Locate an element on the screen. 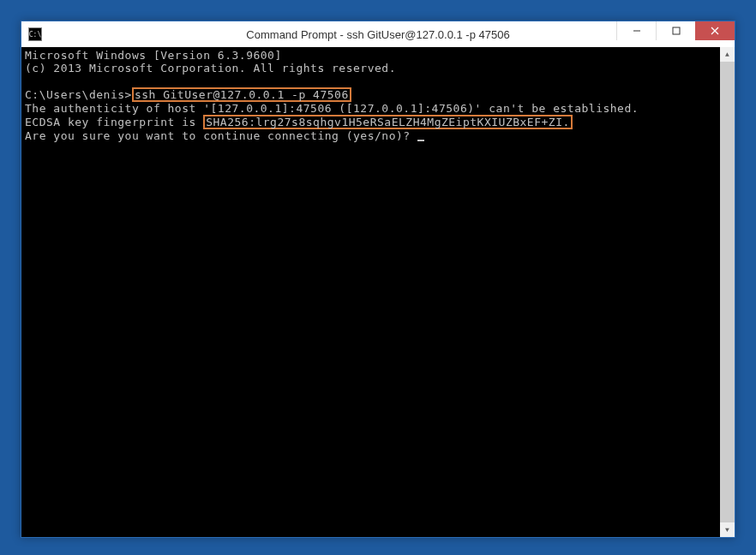 This screenshot has height=555, width=756. blank-line is located at coordinates (378, 81).